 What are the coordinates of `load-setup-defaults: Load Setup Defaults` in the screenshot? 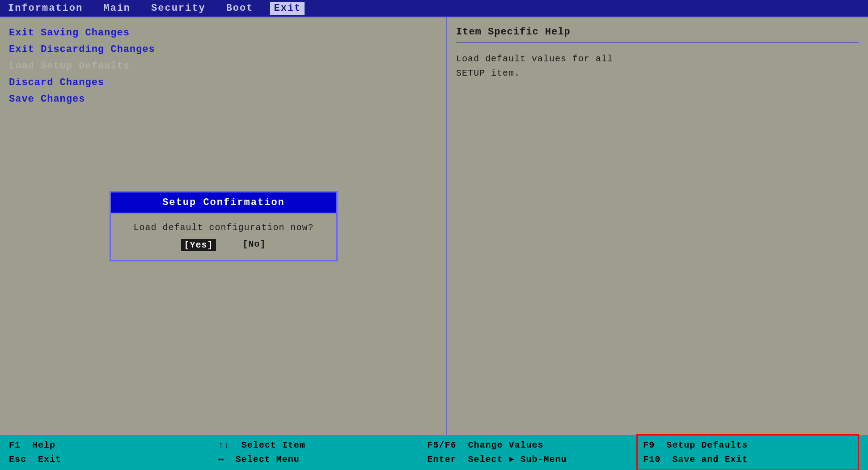 It's located at (223, 66).